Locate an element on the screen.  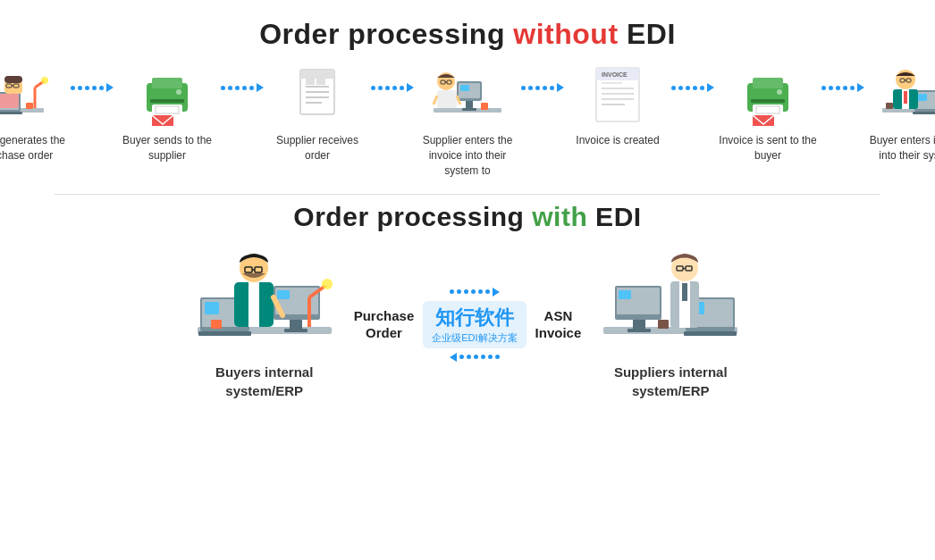
step-buyer-enters: Buyer enters invoice into their system is located at coordinates (899, 113).